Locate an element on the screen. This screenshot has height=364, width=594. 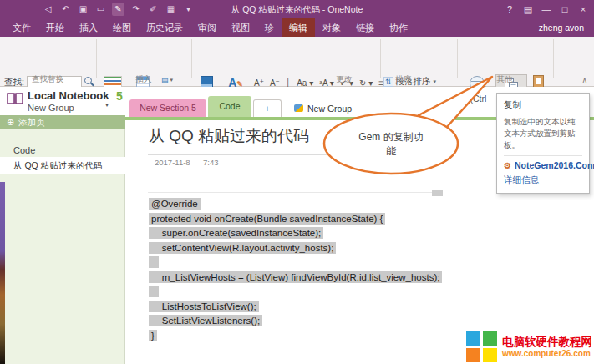
close-button: × is located at coordinates (583, 9).